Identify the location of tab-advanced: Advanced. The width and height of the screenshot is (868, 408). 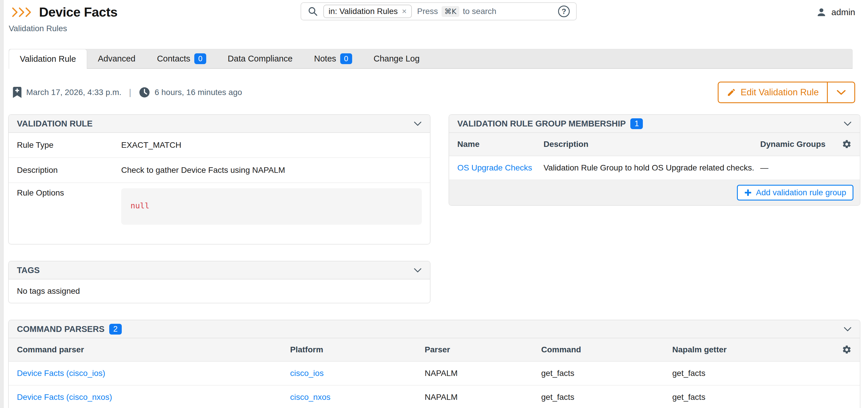
(117, 59).